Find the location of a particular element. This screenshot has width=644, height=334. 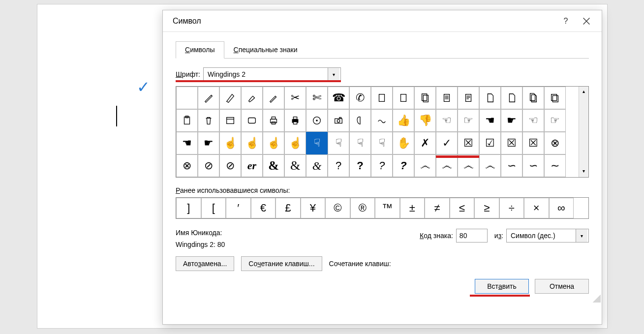

recent-cell: ¥ is located at coordinates (313, 208).